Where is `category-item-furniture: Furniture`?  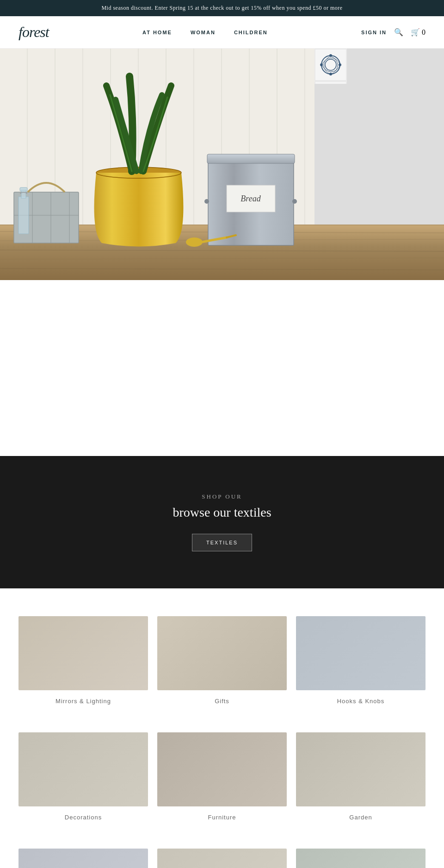
category-item-furniture: Furniture is located at coordinates (222, 777).